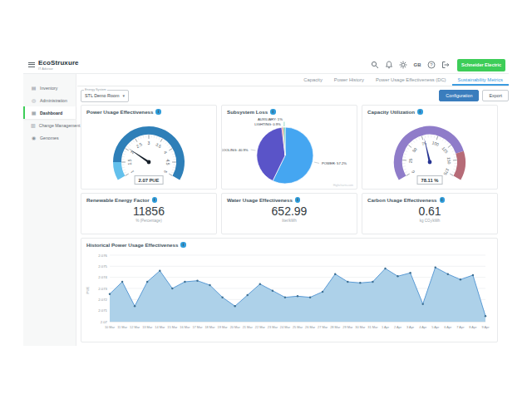 This screenshot has width=532, height=399. What do you see at coordinates (349, 80) in the screenshot?
I see `tab-power-history: Power History` at bounding box center [349, 80].